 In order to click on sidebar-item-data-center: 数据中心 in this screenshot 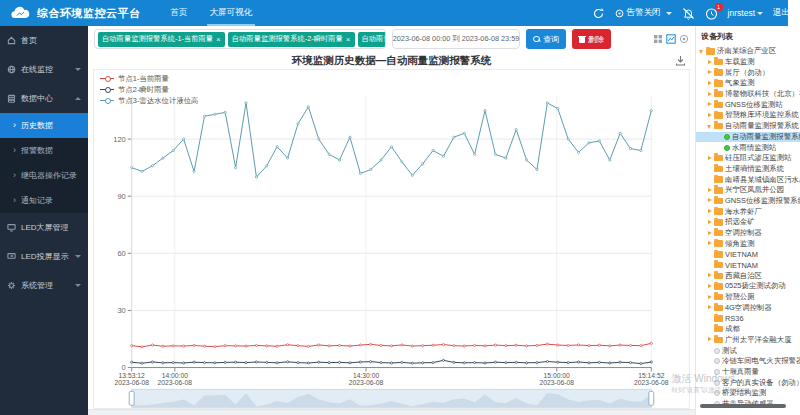, I will do `click(44, 98)`.